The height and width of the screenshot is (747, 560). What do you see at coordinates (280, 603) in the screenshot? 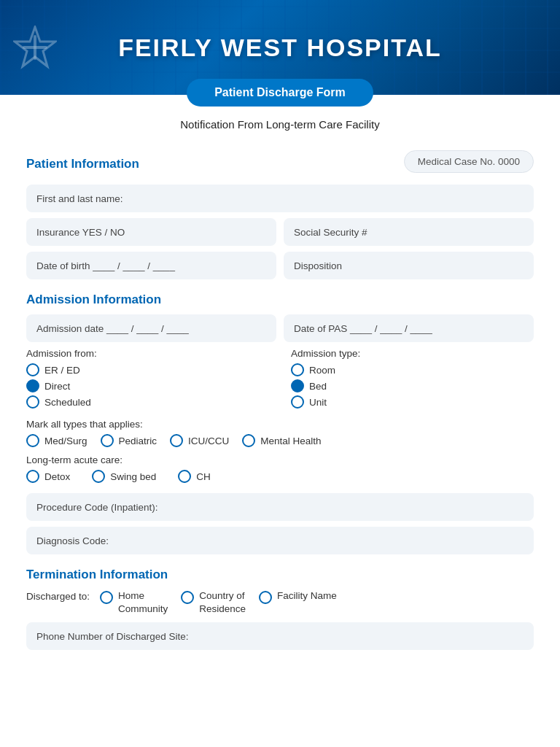
I see `discharged-to-row: Discharged to: HomeCommunity Country ofR…` at bounding box center [280, 603].